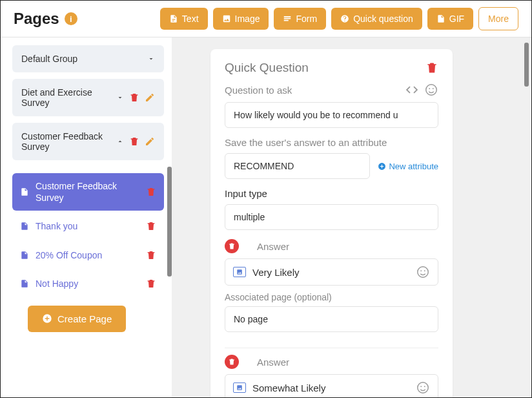 The height and width of the screenshot is (398, 532). What do you see at coordinates (77, 319) in the screenshot?
I see `create-page-button: Create Page` at bounding box center [77, 319].